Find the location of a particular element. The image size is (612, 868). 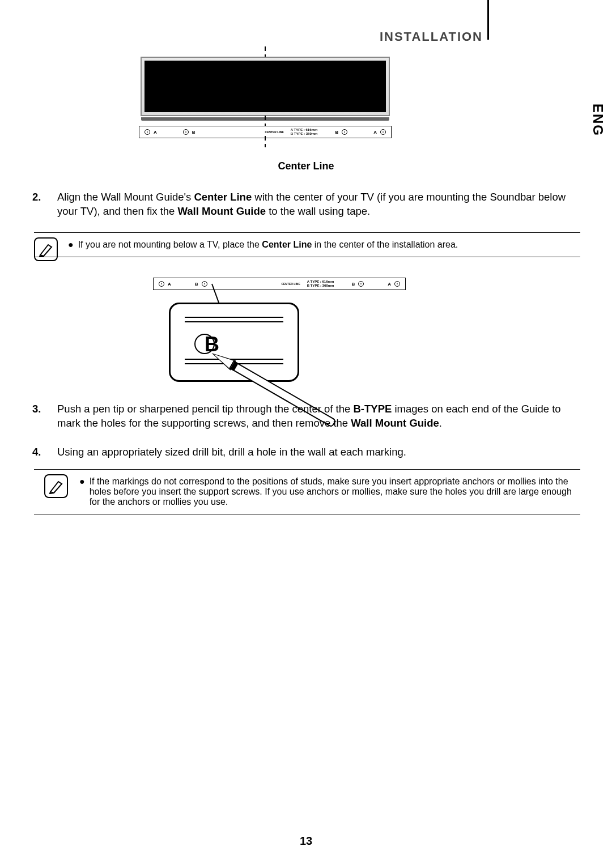

language-label: ENG is located at coordinates (598, 120).